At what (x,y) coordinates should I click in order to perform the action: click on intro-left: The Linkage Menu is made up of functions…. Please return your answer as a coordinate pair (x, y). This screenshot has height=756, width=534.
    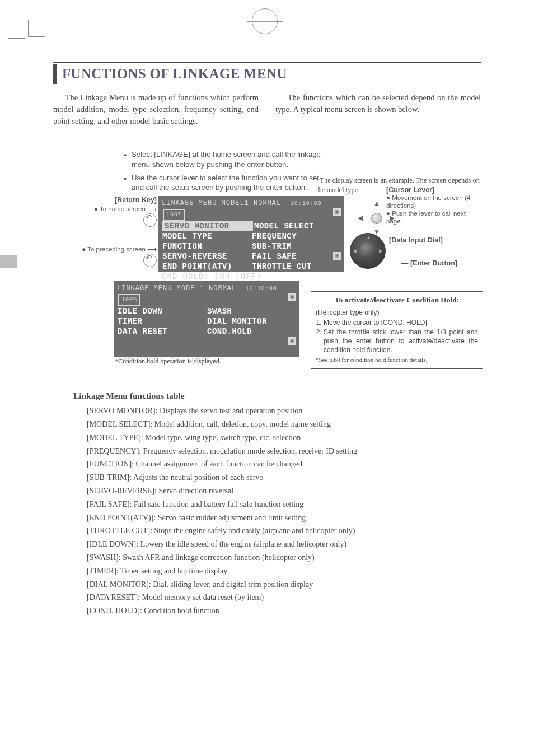
    Looking at the image, I should click on (156, 110).